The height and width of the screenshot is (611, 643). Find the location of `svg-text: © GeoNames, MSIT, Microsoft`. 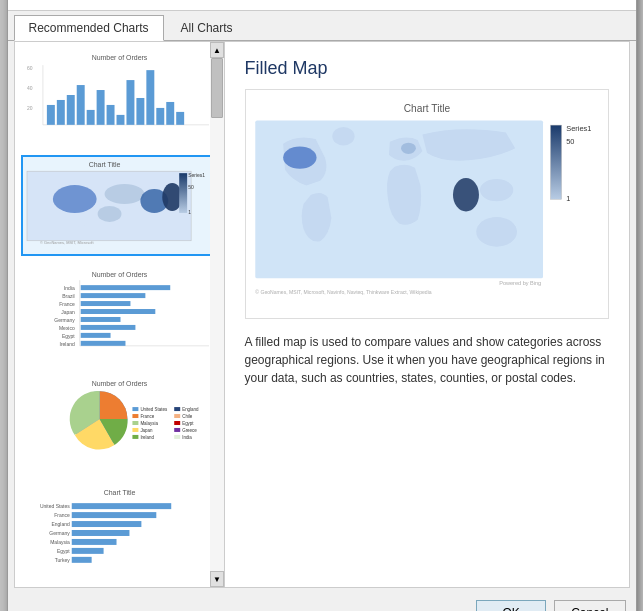

svg-text: © GeoNames, MSIT, Microsoft is located at coordinates (66, 242).